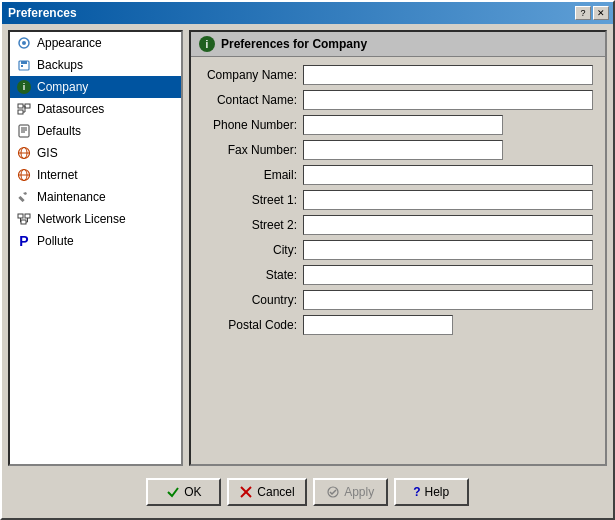 This screenshot has width=615, height=520. What do you see at coordinates (398, 175) in the screenshot?
I see `email-row: Email:` at bounding box center [398, 175].